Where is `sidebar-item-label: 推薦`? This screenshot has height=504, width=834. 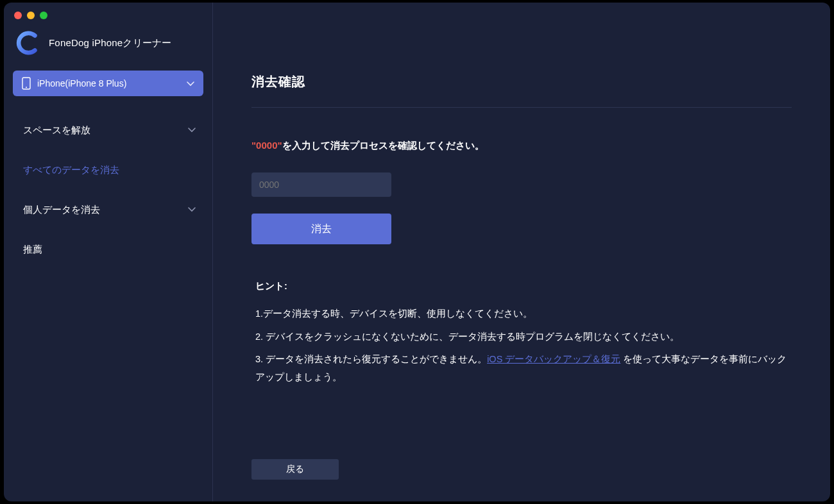 sidebar-item-label: 推薦 is located at coordinates (33, 250).